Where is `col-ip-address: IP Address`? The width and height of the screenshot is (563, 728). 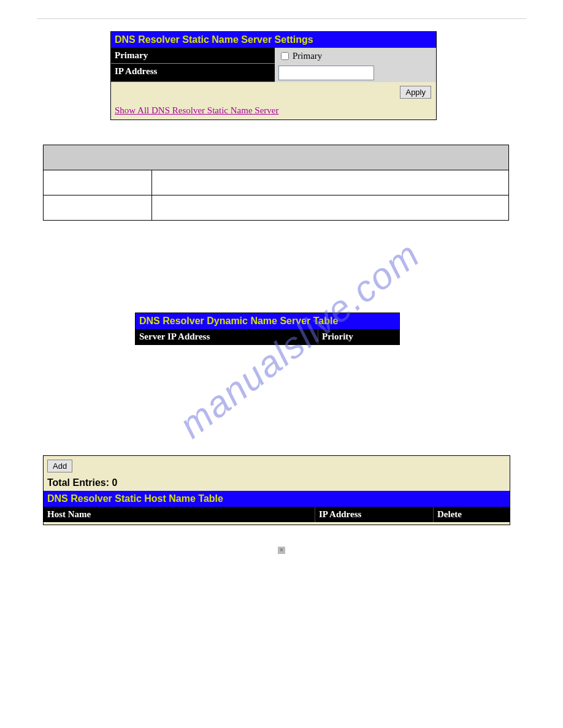 col-ip-address: IP Address is located at coordinates (374, 515).